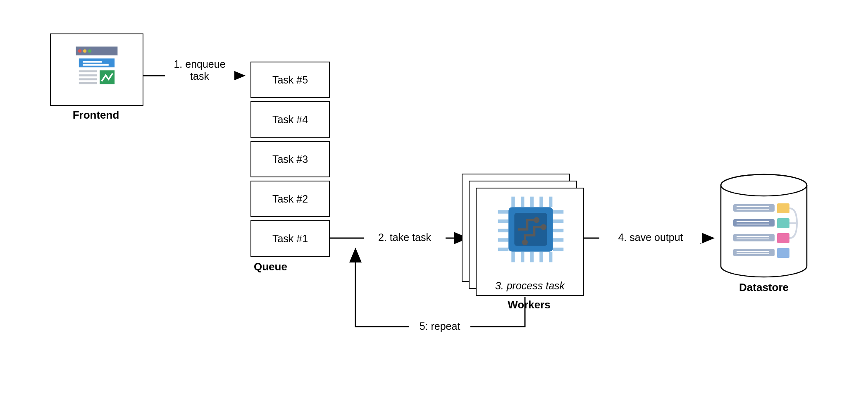 The height and width of the screenshot is (396, 868). Describe the element at coordinates (200, 76) in the screenshot. I see `step-enqueue-line2: task` at that location.